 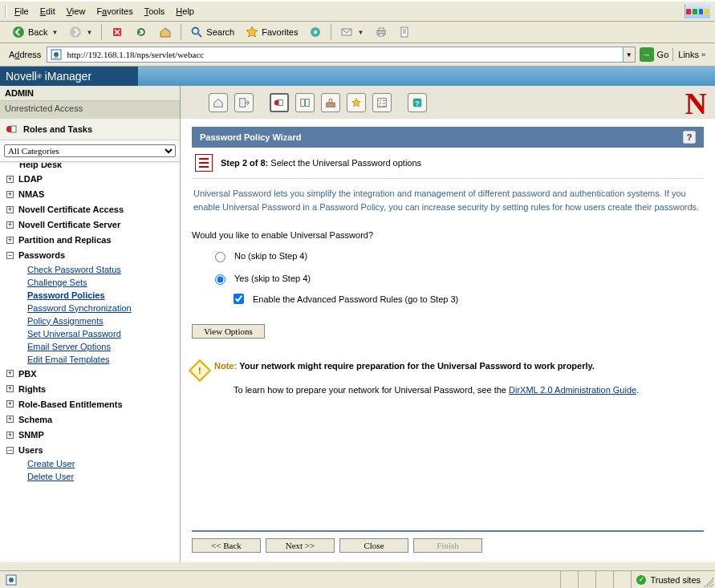 What do you see at coordinates (573, 390) in the screenshot?
I see `dirxml-guide-link: DirXML 2.0 Administration Guide` at bounding box center [573, 390].